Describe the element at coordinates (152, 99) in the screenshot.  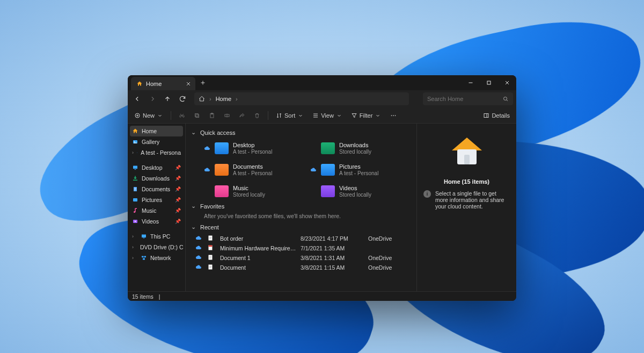
I see `arrow-right-icon` at that location.